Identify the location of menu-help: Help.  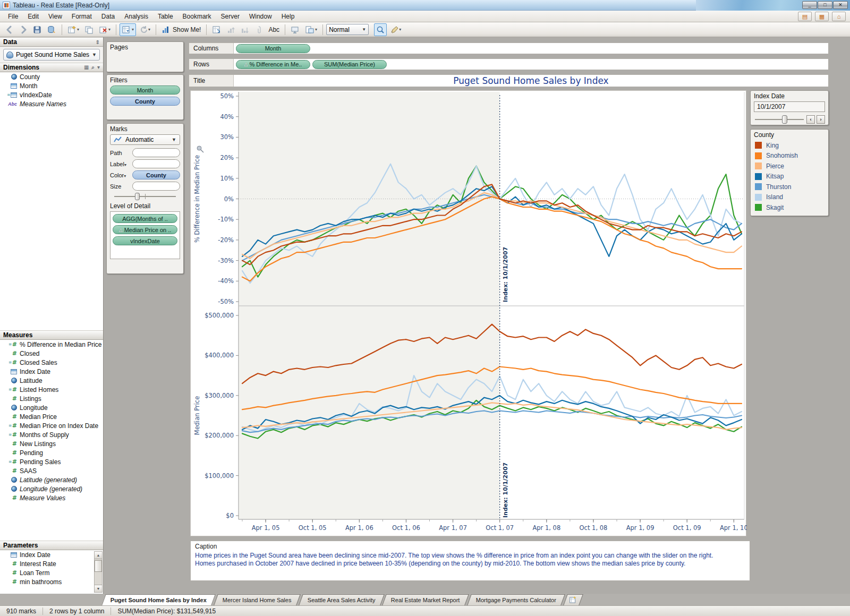
(288, 16).